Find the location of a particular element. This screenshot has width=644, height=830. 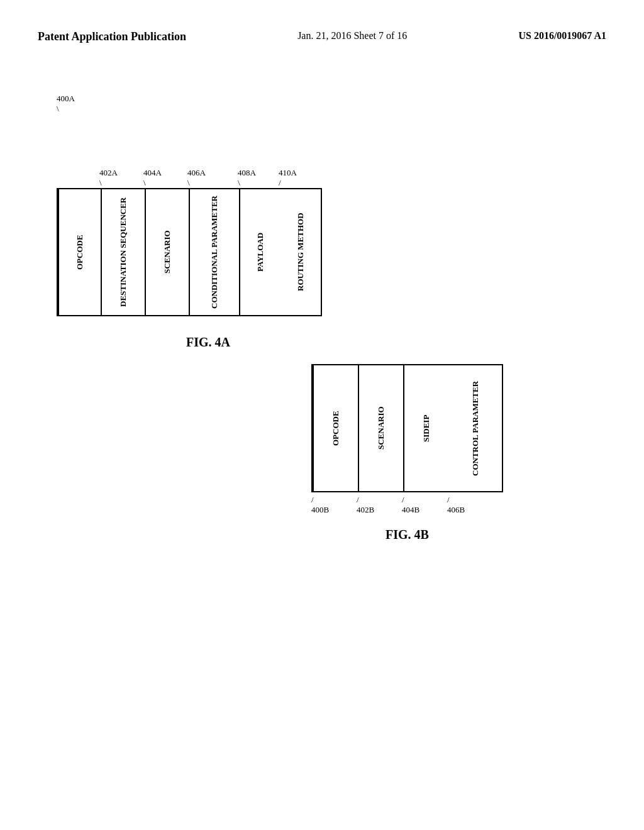

cell-scenario-4b: SCENARIO is located at coordinates (380, 428).